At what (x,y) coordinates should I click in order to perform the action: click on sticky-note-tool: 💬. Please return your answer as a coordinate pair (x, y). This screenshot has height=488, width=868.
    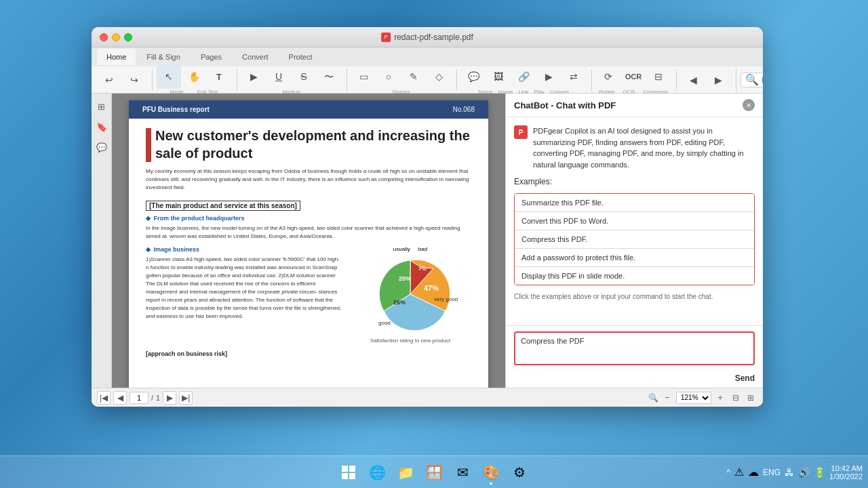
    Looking at the image, I should click on (473, 77).